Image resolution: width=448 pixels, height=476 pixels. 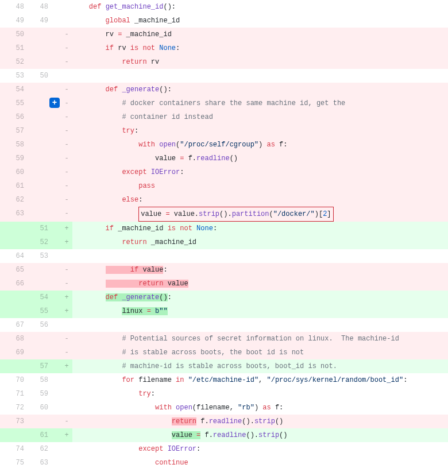 I want to click on add-comment-button: +, so click(x=55, y=103).